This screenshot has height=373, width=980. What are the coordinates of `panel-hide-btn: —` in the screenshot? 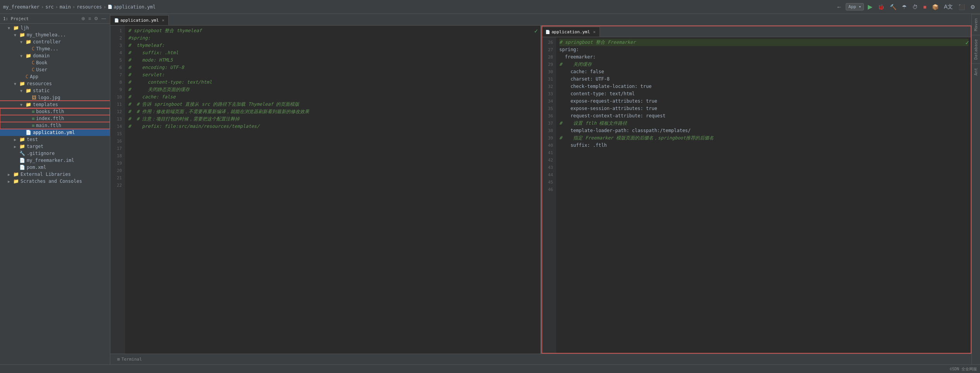 It's located at (104, 19).